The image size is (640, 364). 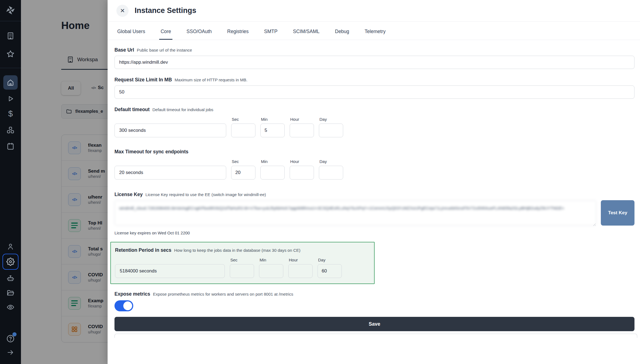 I want to click on default-timeout-input, so click(x=170, y=130).